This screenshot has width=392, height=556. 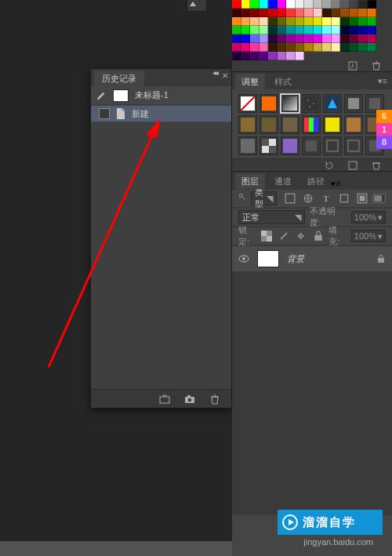 I want to click on new-style-icon, so click(x=353, y=165).